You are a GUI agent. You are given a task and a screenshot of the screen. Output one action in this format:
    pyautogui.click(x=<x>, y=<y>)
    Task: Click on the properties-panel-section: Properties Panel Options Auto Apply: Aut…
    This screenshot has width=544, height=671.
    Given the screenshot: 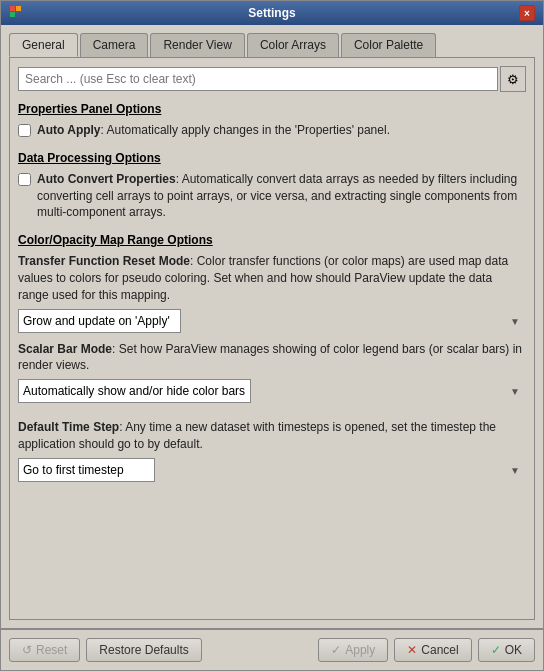 What is the action you would take?
    pyautogui.click(x=272, y=122)
    